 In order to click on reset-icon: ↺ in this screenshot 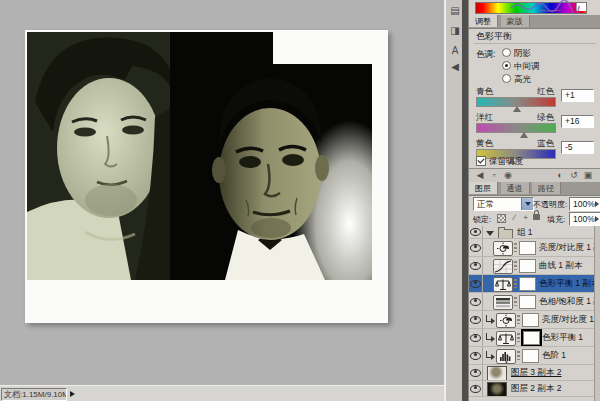, I will do `click(574, 176)`.